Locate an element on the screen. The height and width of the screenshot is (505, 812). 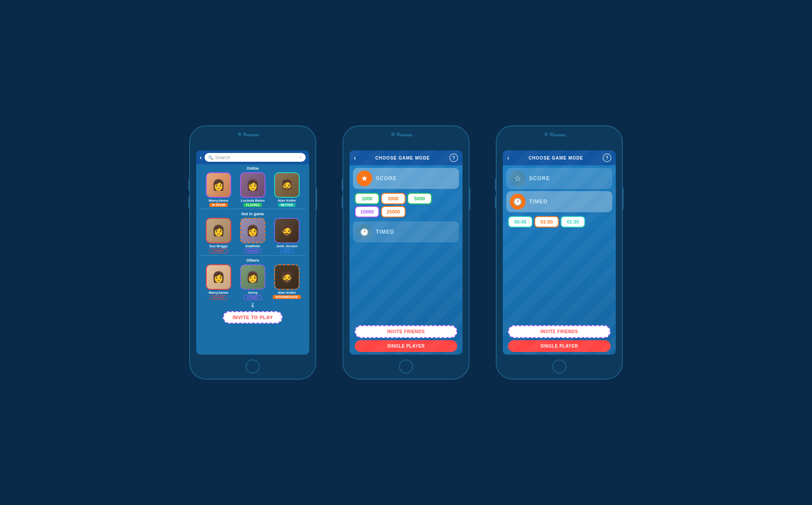
time-option-0100: 01:00 is located at coordinates (547, 222).